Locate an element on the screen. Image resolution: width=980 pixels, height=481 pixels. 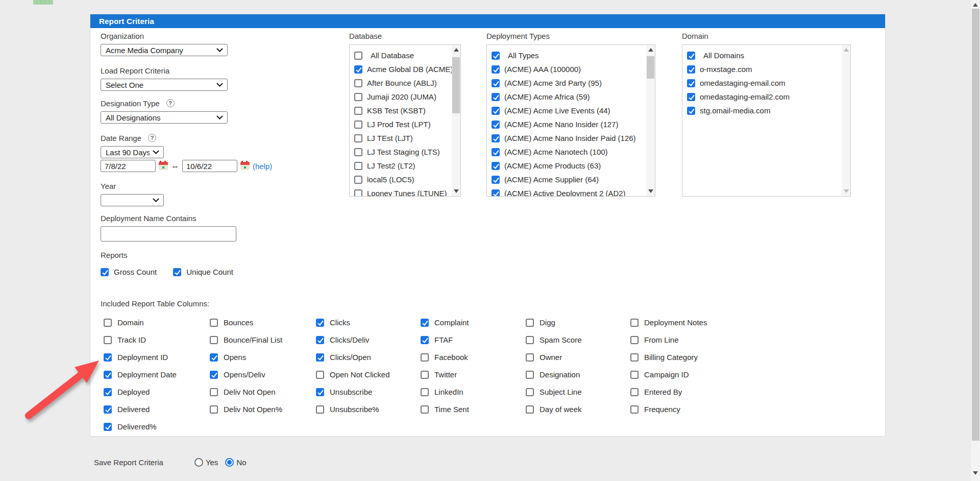
column-option: Deliv Not Open is located at coordinates (246, 392).